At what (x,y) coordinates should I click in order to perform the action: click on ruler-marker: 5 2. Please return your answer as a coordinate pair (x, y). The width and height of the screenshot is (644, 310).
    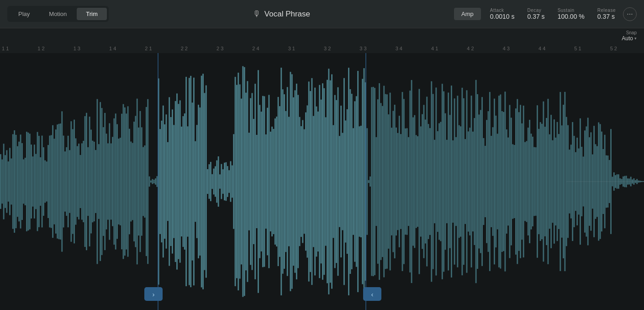
    Looking at the image, I should click on (614, 48).